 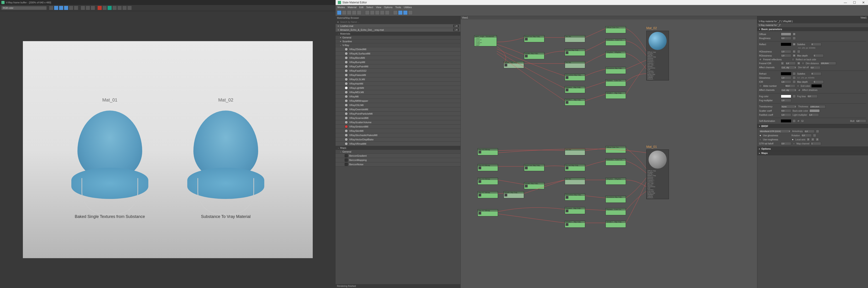 I want to click on mat-vrayflakes: VRayFlakesMtl, so click(x=398, y=75).